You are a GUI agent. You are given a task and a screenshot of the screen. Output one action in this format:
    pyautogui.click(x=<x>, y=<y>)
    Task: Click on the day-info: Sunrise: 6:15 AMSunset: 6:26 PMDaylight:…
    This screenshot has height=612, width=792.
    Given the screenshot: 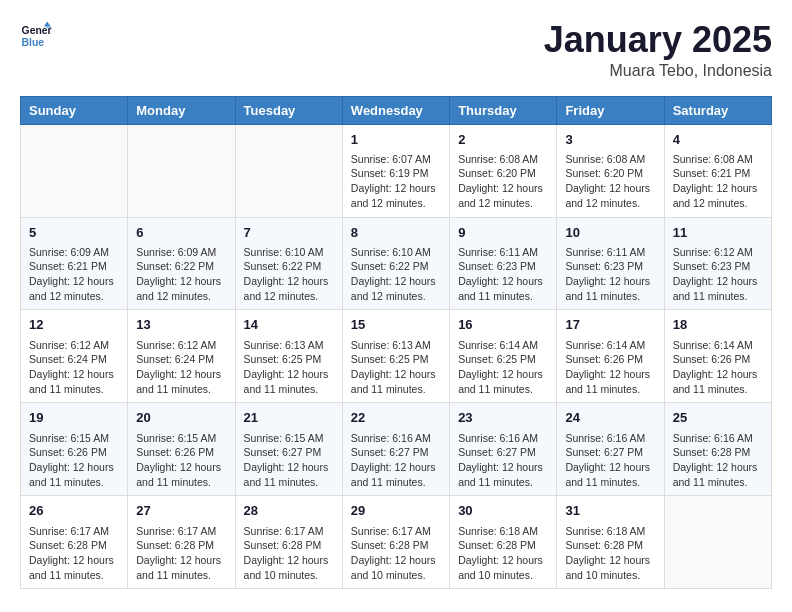 What is the action you would take?
    pyautogui.click(x=181, y=460)
    